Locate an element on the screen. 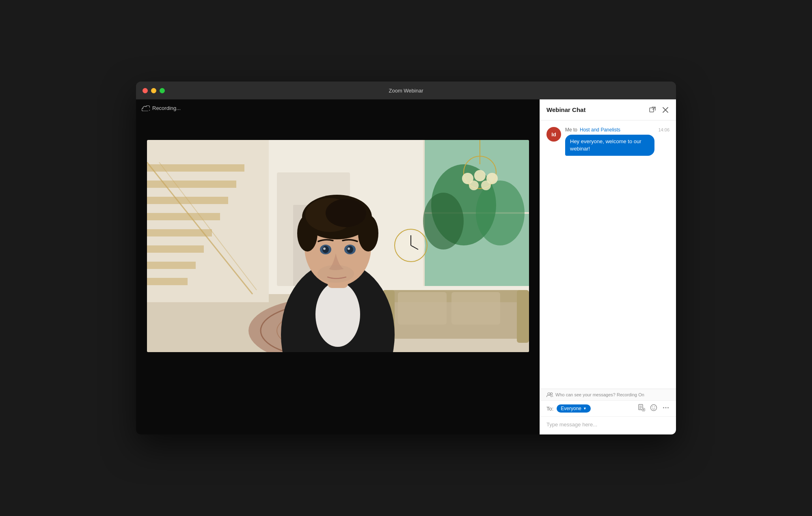  message-content: Me to Host and Panelists 14:06 Hey every… is located at coordinates (617, 141).